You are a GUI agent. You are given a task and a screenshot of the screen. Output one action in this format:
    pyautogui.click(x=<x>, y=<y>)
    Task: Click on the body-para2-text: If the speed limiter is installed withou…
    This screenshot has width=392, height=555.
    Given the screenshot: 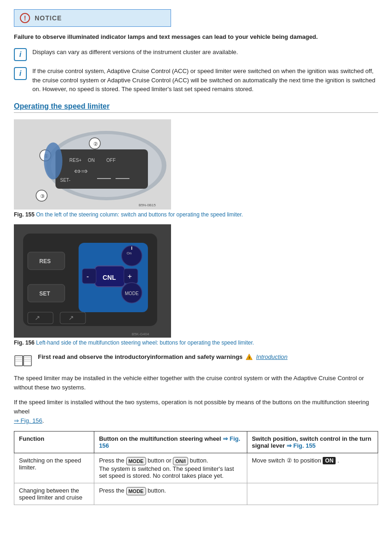 What is the action you would take?
    pyautogui.click(x=191, y=407)
    